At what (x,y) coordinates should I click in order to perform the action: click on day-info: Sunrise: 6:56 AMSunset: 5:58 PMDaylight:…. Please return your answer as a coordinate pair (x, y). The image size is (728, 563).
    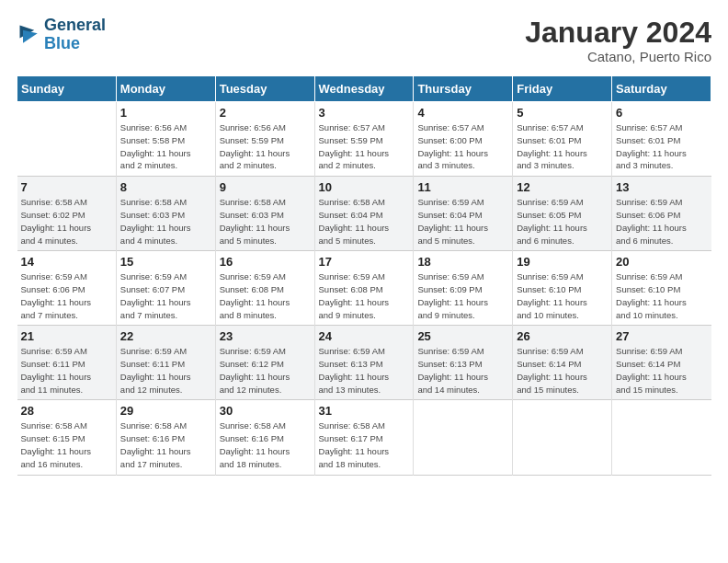
    Looking at the image, I should click on (165, 147).